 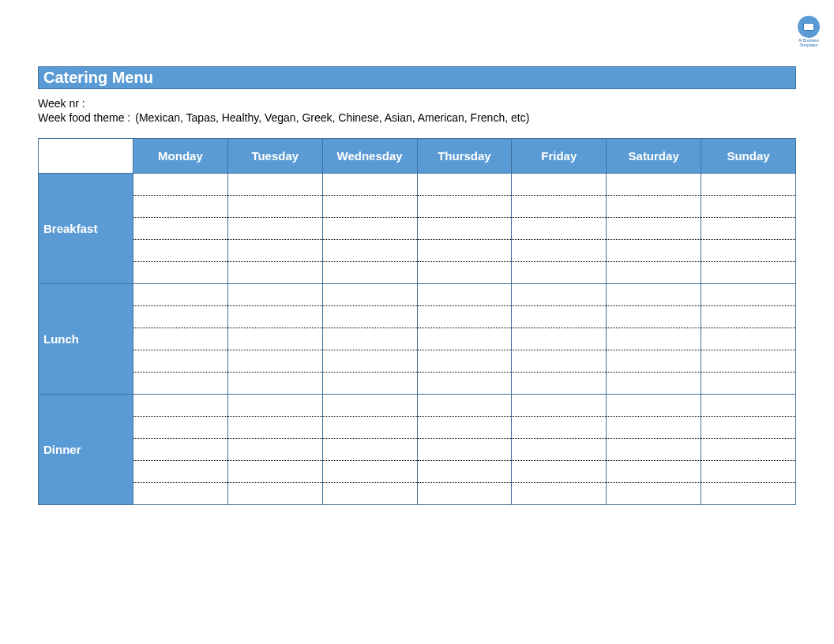 I want to click on cell-dinner-sunday, so click(x=749, y=450).